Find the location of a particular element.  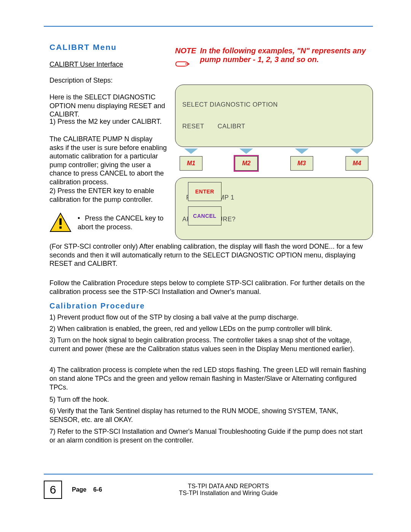

step-2: 2) Press the ENTER key to enable calibra… is located at coordinates (108, 195).